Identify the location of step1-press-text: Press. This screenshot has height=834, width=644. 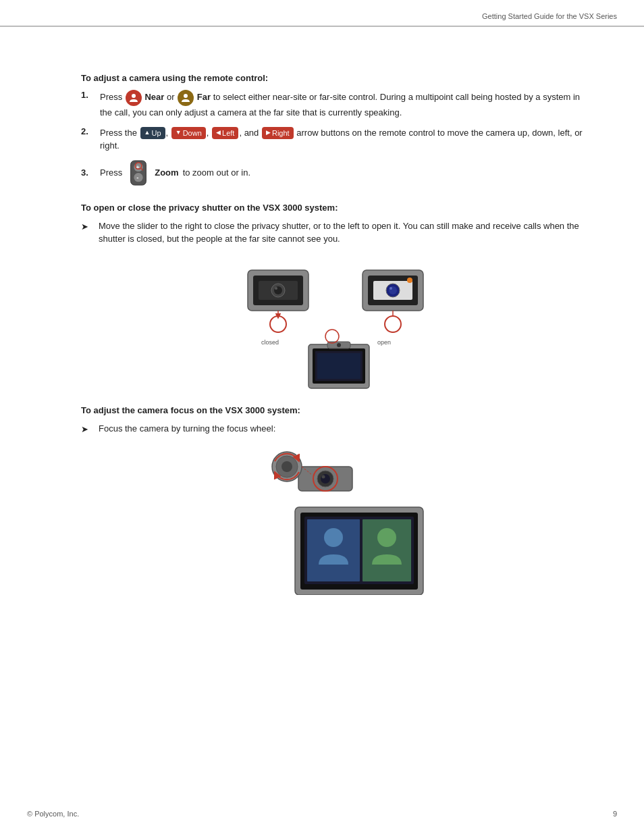
(111, 97).